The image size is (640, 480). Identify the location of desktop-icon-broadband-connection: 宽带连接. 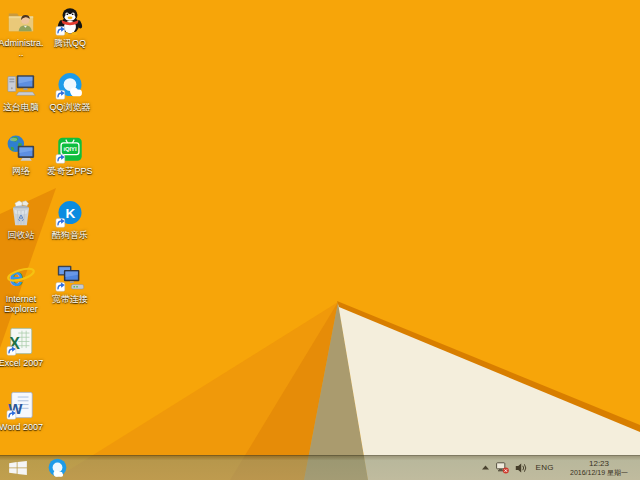
(70, 283).